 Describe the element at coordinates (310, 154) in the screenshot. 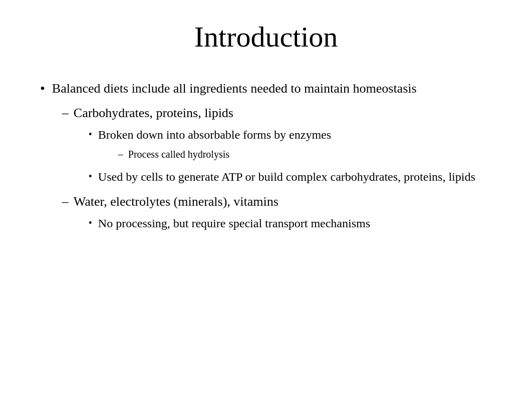

I see `level4-item-1: – Process called hydrolysis` at that location.